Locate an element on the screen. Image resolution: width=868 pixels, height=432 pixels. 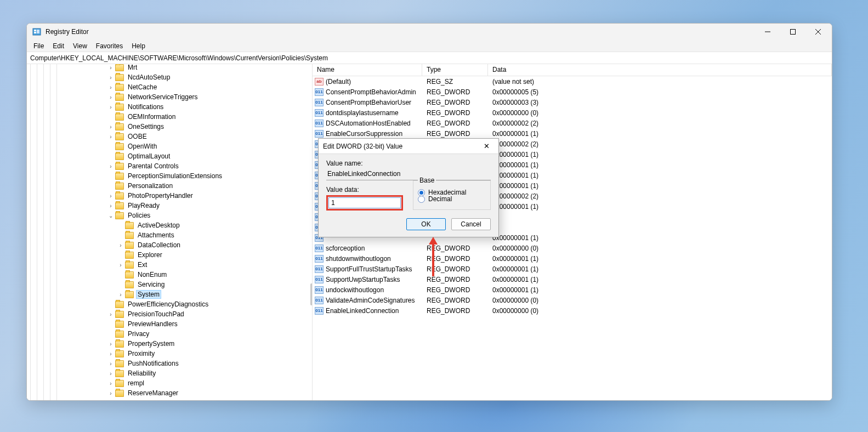
value-row: 011shutdownwithoutlogonREG_DWORD0x000000… is located at coordinates (572, 259).